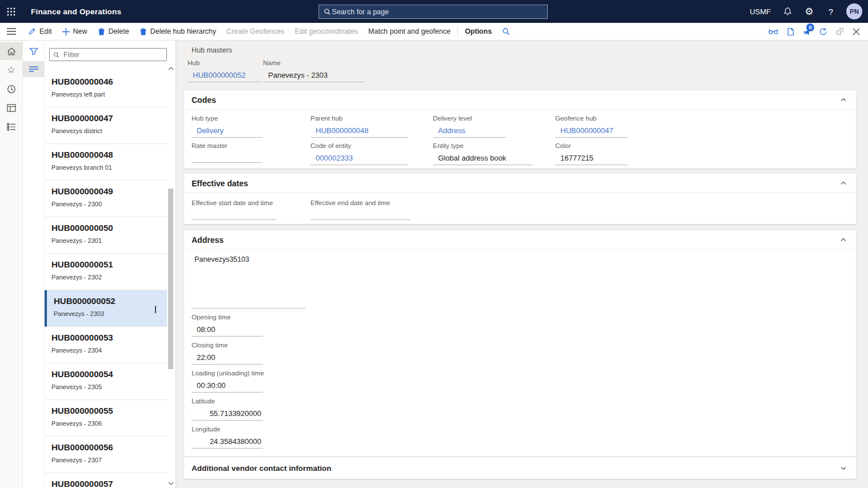 This screenshot has width=868, height=488. What do you see at coordinates (809, 11) in the screenshot?
I see `settings-gear-icon: ⚙` at bounding box center [809, 11].